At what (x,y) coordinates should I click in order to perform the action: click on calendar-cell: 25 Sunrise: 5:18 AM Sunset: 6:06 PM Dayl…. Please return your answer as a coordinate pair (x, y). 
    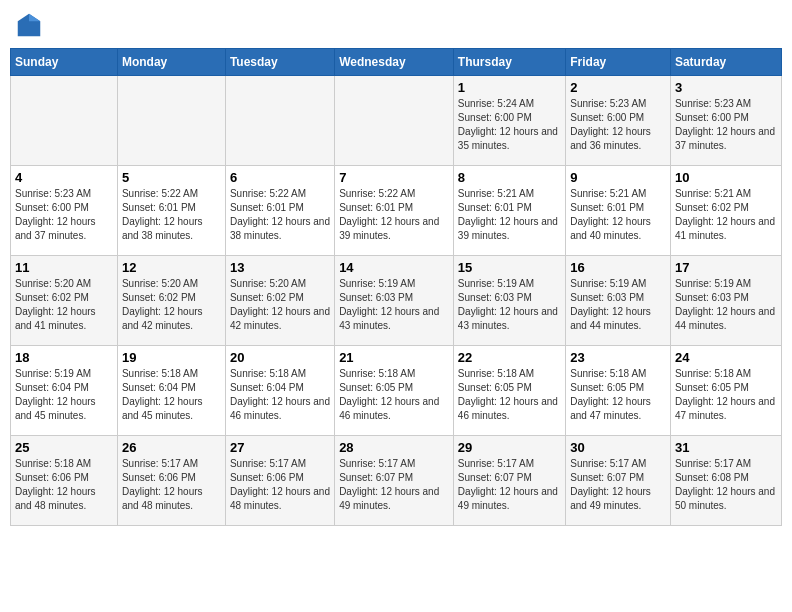
    Looking at the image, I should click on (64, 481).